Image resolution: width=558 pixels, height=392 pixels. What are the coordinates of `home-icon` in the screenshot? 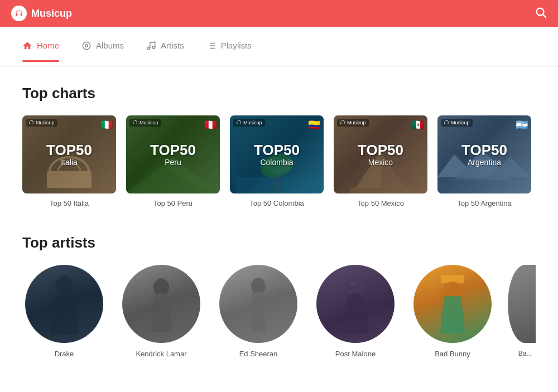 It's located at (27, 46).